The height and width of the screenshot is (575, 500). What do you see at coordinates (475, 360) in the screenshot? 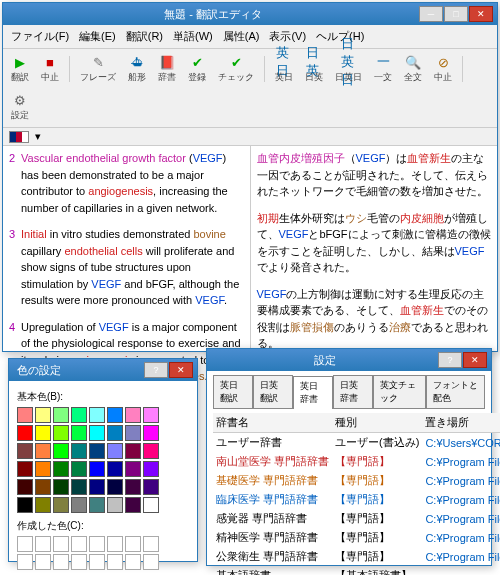
I see `settings-close-button: ✕` at bounding box center [475, 360].